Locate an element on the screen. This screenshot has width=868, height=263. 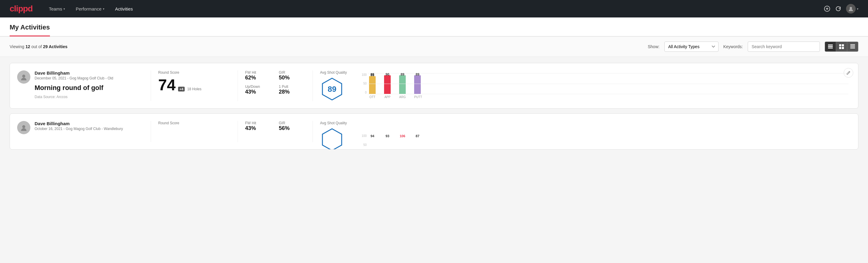
nav-activities: Activities is located at coordinates (124, 9).